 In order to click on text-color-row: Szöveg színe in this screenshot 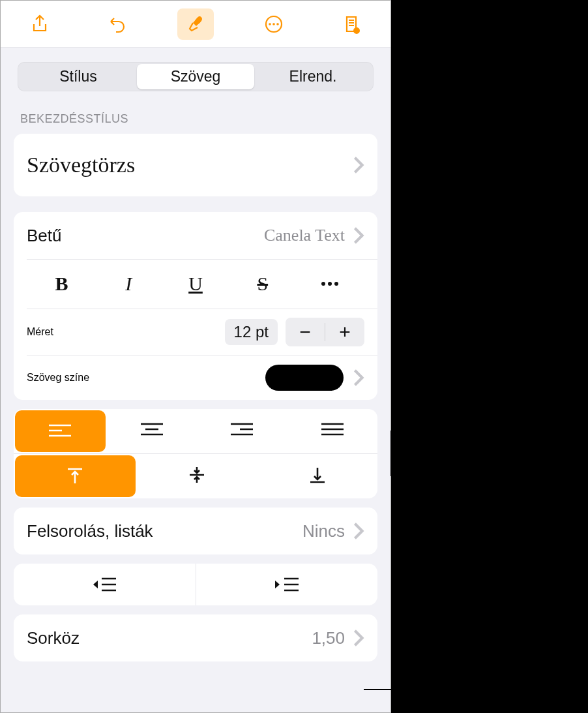, I will do `click(196, 378)`.